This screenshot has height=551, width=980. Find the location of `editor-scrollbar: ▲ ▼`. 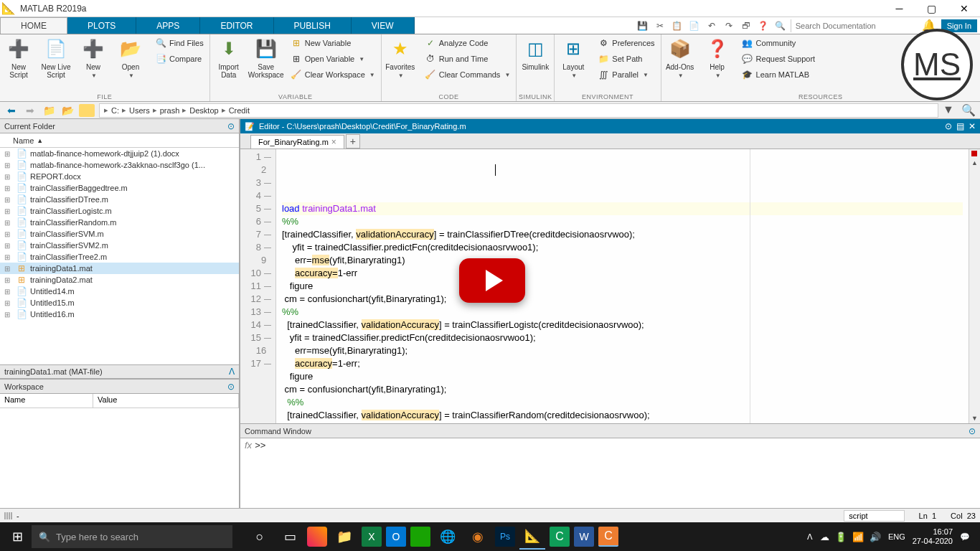

editor-scrollbar: ▲ ▼ is located at coordinates (974, 286).